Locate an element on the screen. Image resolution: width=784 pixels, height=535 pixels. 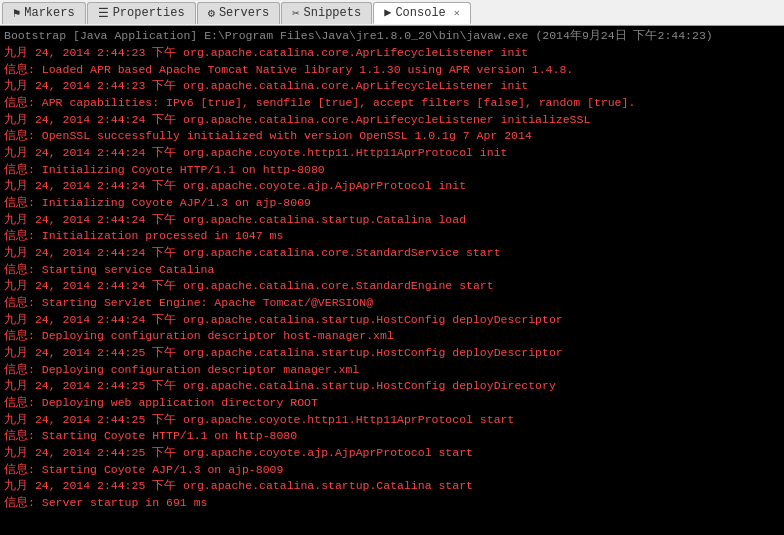
log-line: 信息: Deploying configuration descriptor m… is located at coordinates (392, 370).